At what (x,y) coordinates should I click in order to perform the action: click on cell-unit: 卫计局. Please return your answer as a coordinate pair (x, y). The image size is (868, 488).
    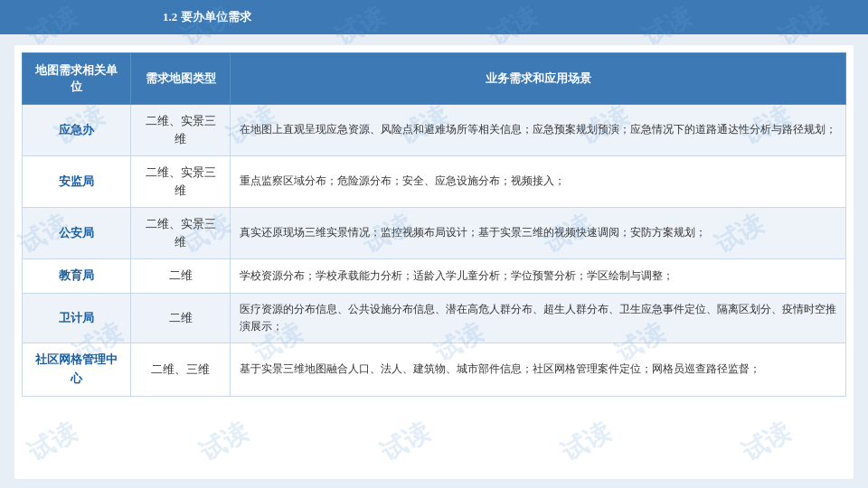
    Looking at the image, I should click on (77, 318).